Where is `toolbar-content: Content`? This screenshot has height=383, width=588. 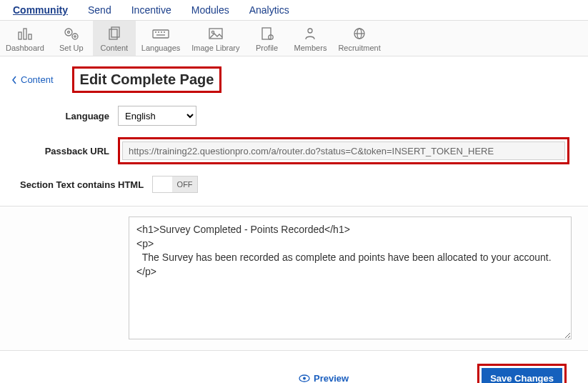 toolbar-content: Content is located at coordinates (114, 39).